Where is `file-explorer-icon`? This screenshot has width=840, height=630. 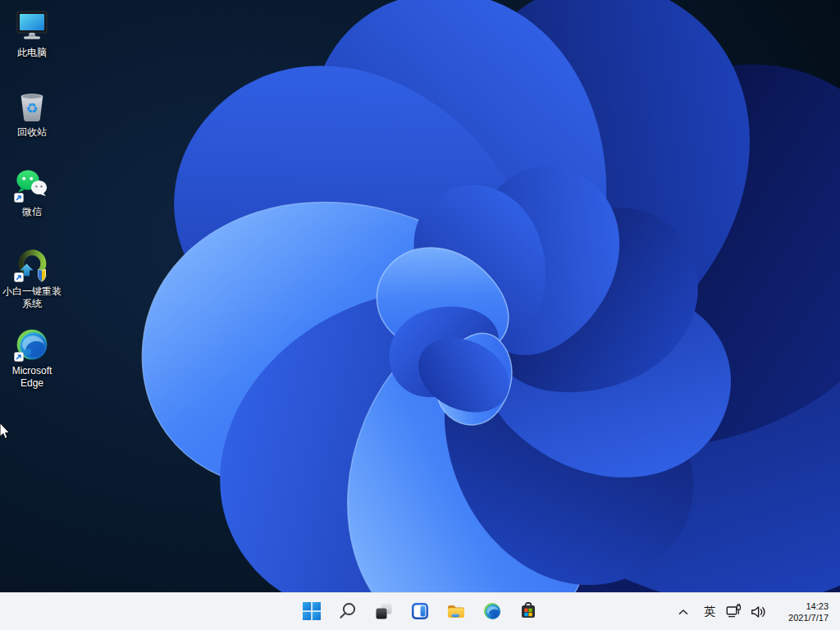 file-explorer-icon is located at coordinates (456, 611).